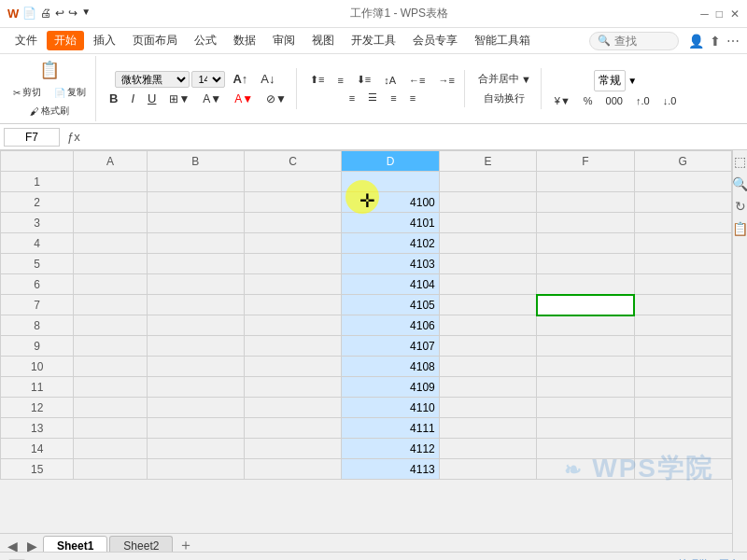 The height and width of the screenshot is (560, 747). Describe the element at coordinates (284, 41) in the screenshot. I see `menu-review: 审阅` at that location.